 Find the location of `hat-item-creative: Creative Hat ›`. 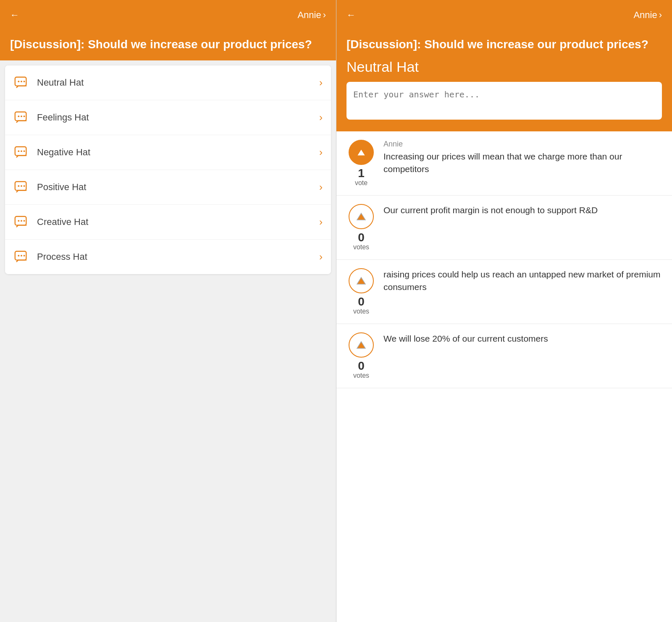

hat-item-creative: Creative Hat › is located at coordinates (168, 222).